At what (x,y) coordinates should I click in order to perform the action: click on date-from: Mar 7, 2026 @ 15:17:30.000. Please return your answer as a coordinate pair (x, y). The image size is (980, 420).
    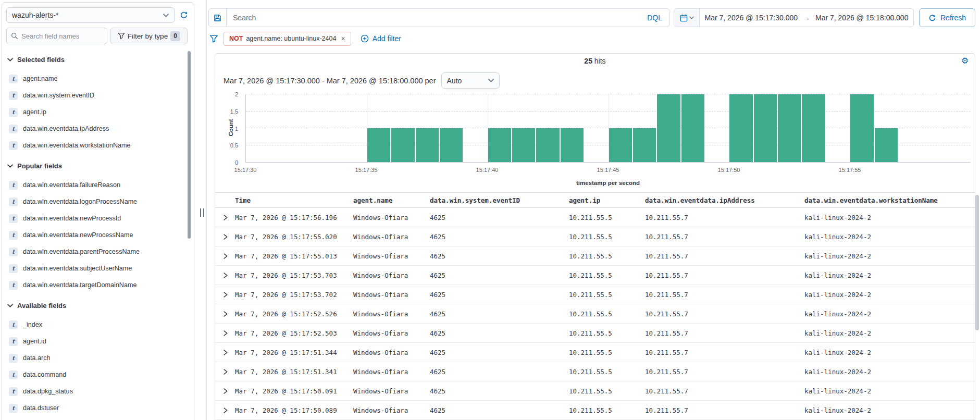
    Looking at the image, I should click on (751, 18).